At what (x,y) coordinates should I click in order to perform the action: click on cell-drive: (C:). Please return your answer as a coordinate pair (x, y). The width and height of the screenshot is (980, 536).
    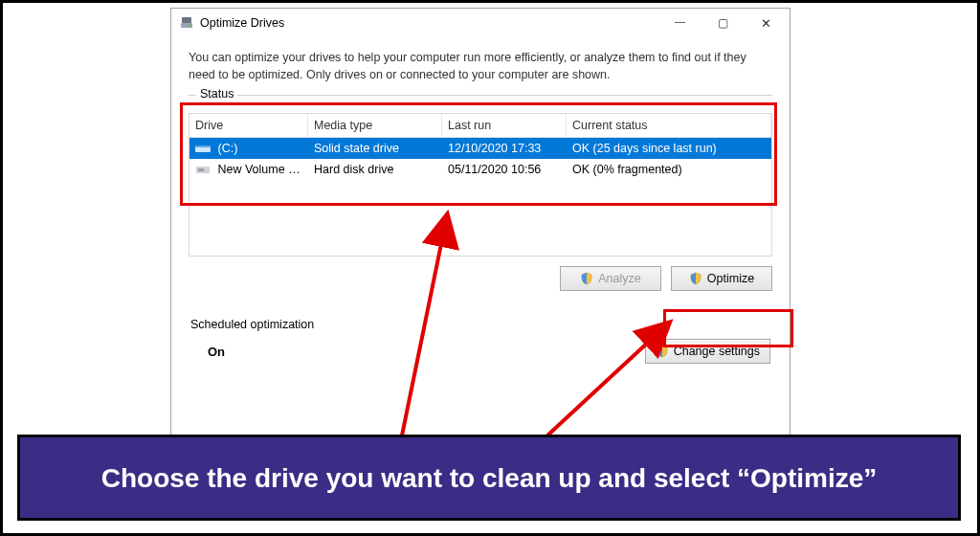
    Looking at the image, I should click on (228, 148).